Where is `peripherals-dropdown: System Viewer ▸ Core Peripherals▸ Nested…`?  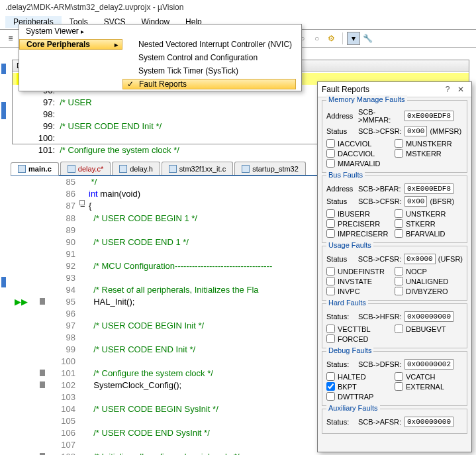
peripherals-dropdown: System Viewer ▸ Core Peripherals▸ Nested… is located at coordinates (160, 58).